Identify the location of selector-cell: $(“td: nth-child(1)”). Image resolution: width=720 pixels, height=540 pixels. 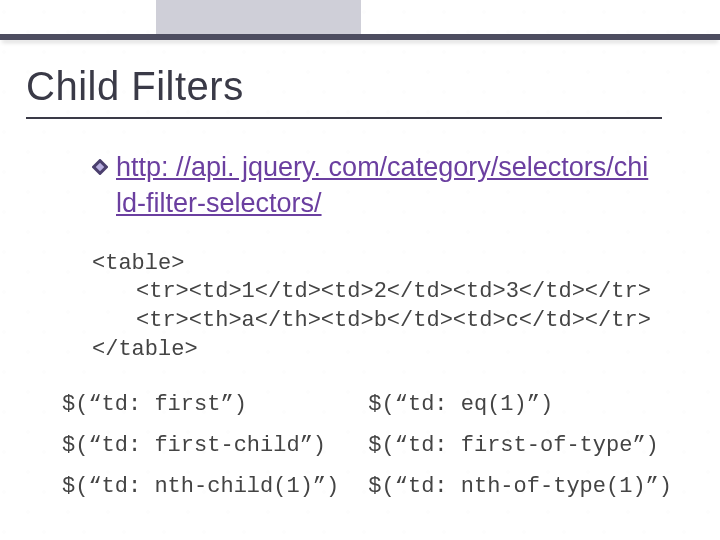
(215, 486).